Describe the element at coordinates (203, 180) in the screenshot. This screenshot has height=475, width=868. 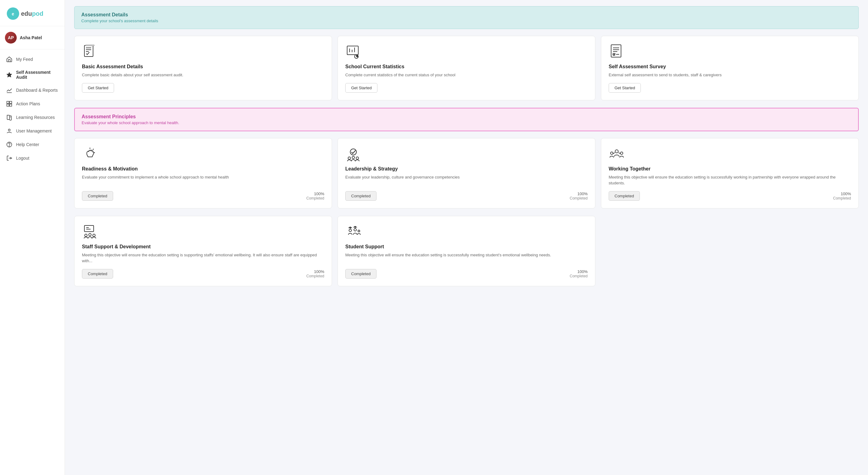
I see `card-desc: Evaluate your commitment to implement a …` at that location.